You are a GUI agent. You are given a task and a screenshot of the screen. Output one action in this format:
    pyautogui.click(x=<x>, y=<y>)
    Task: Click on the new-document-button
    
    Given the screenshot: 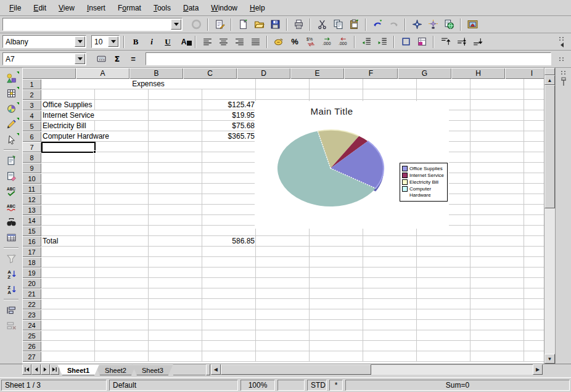 What is the action you would take?
    pyautogui.click(x=243, y=25)
    